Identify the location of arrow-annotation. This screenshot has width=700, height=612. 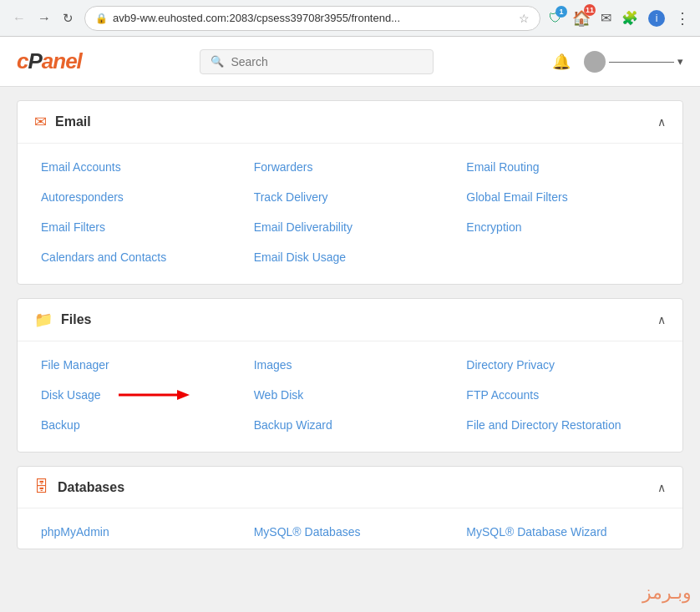
(152, 395).